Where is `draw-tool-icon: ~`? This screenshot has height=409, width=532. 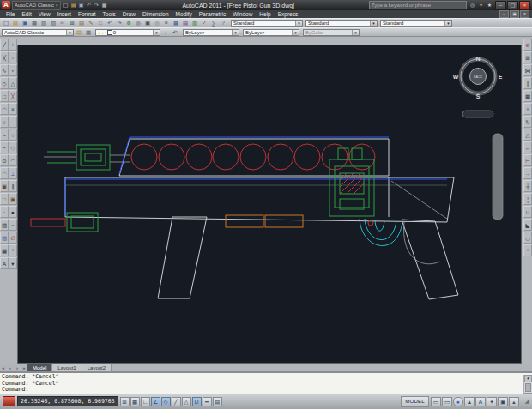
draw-tool-icon: ~ is located at coordinates (4, 147).